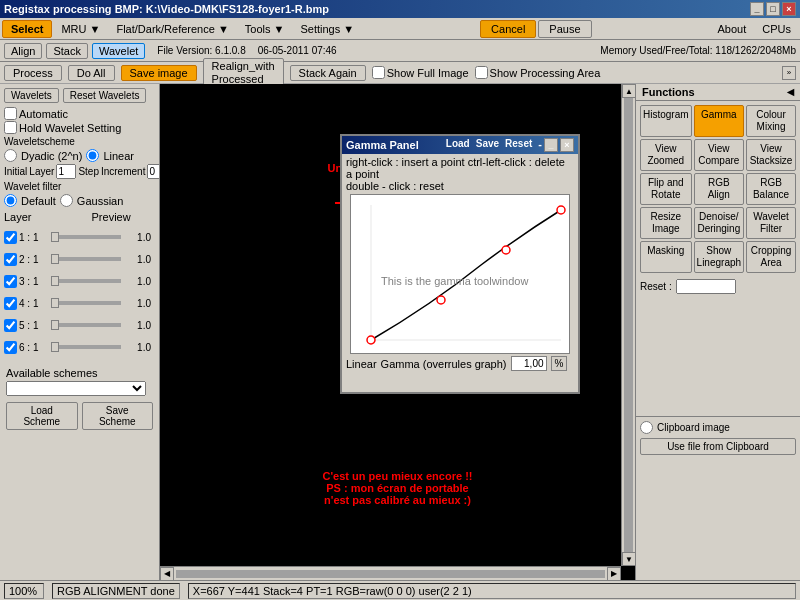  What do you see at coordinates (80, 96) in the screenshot?
I see `panel-header: Wavelets Reset Wavelets` at bounding box center [80, 96].